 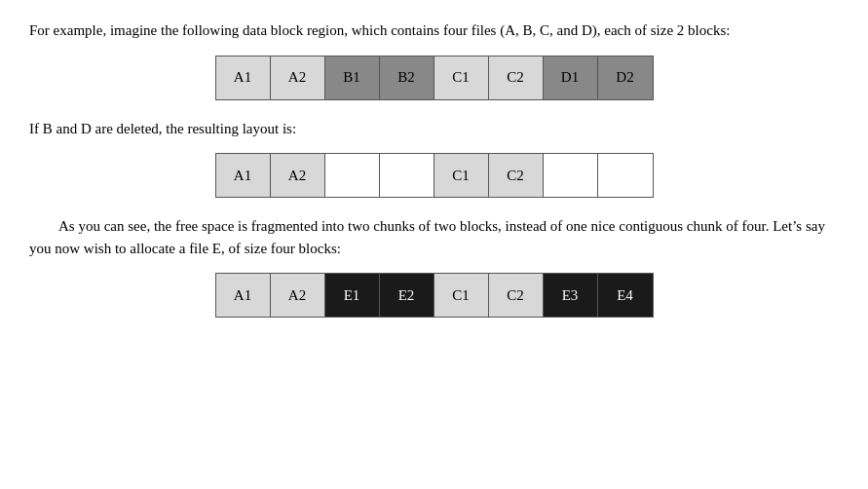 What do you see at coordinates (434, 295) in the screenshot?
I see `diagram-with-e: A1 A2 E1 E2 C1 C2 E3 E4` at bounding box center [434, 295].